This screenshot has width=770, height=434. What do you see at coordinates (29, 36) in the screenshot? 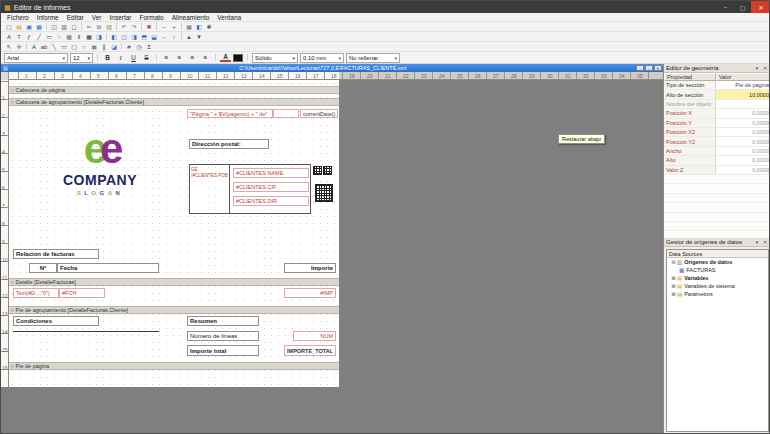
I see `insert-expression-icon: ƒ` at bounding box center [29, 36].